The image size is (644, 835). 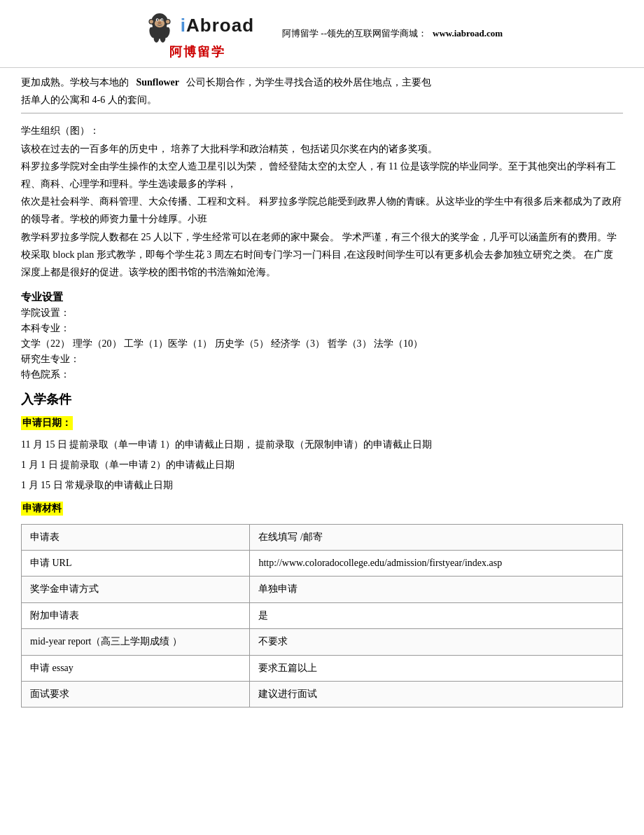 What do you see at coordinates (322, 34) in the screenshot?
I see `page-header: iAbroad 阿博留学 阿博留学 --领先的互联网留学商城： www.iabr…` at bounding box center [322, 34].